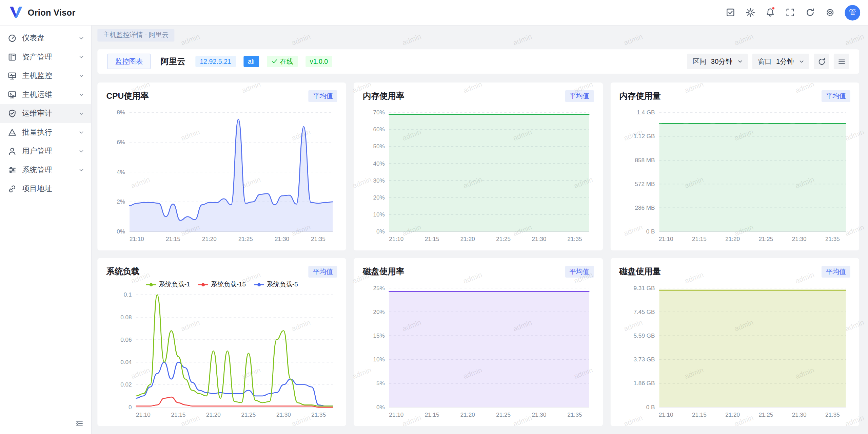  I want to click on chart-canvas: 0%2%4%6%8%21:1021:1521:2021:2521:3021:35, so click(222, 175).